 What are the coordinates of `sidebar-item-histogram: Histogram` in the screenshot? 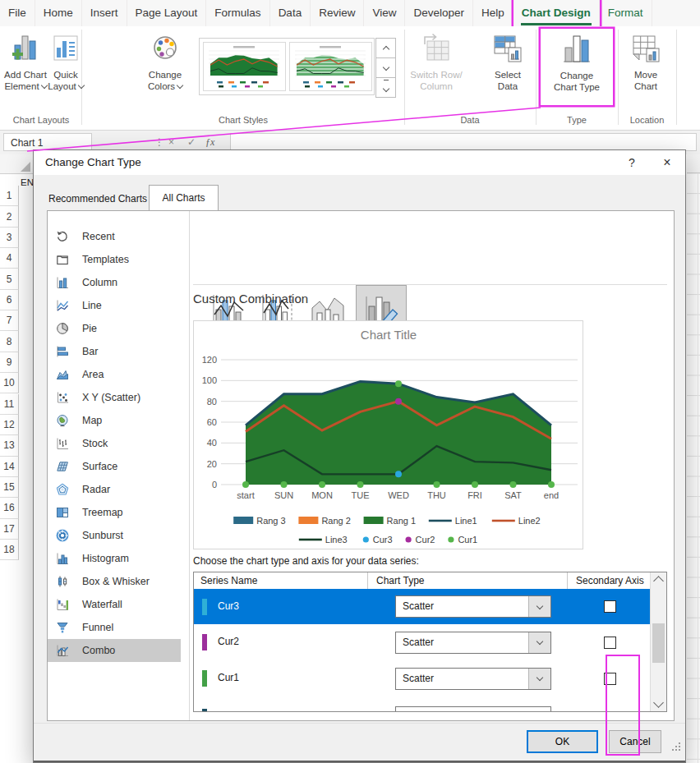 It's located at (114, 558).